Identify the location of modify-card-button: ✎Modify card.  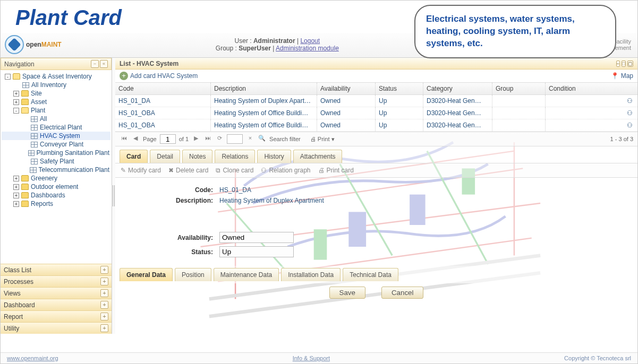
(141, 170).